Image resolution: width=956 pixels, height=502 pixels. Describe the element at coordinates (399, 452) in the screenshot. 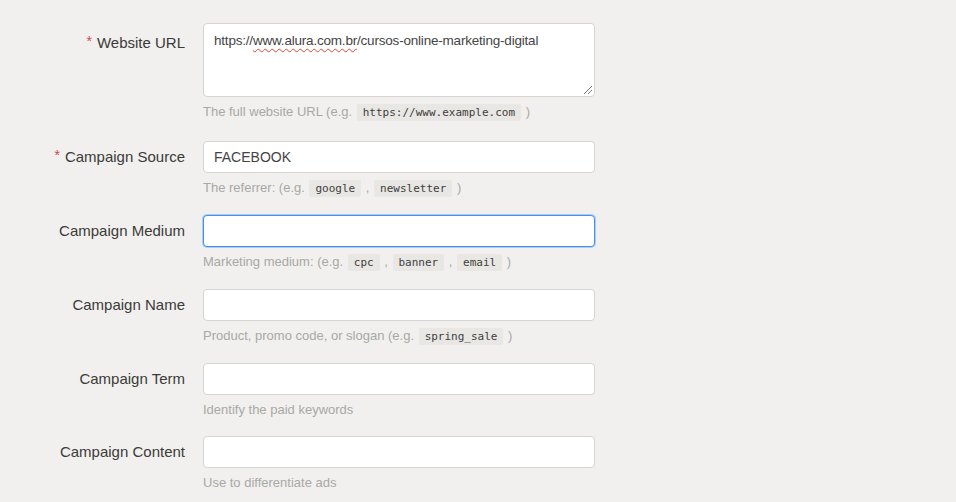

I see `campaign-content-input` at that location.